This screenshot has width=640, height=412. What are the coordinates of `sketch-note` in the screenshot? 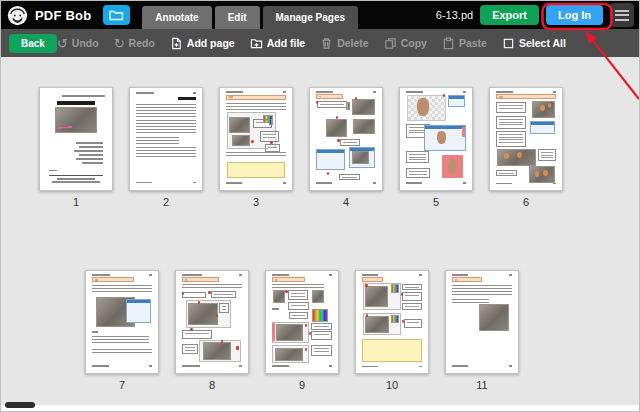 It's located at (256, 170).